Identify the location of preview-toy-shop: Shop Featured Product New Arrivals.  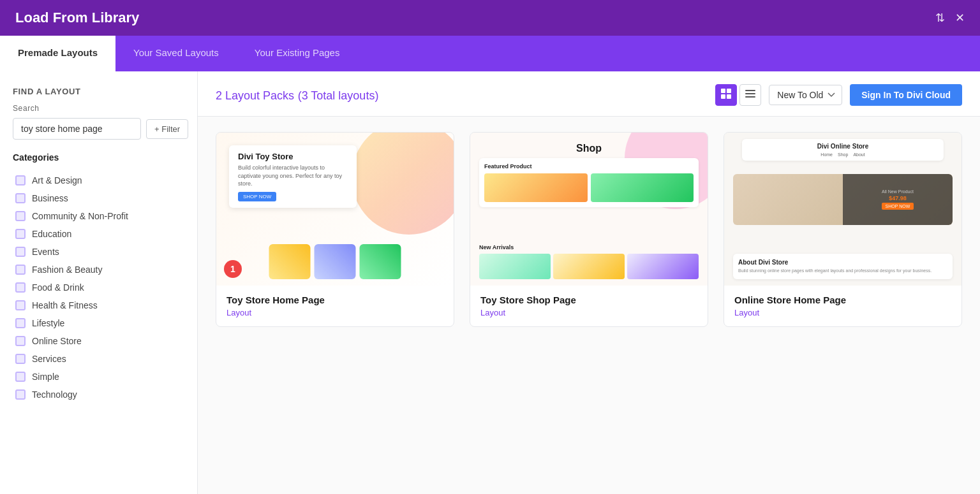
(589, 209).